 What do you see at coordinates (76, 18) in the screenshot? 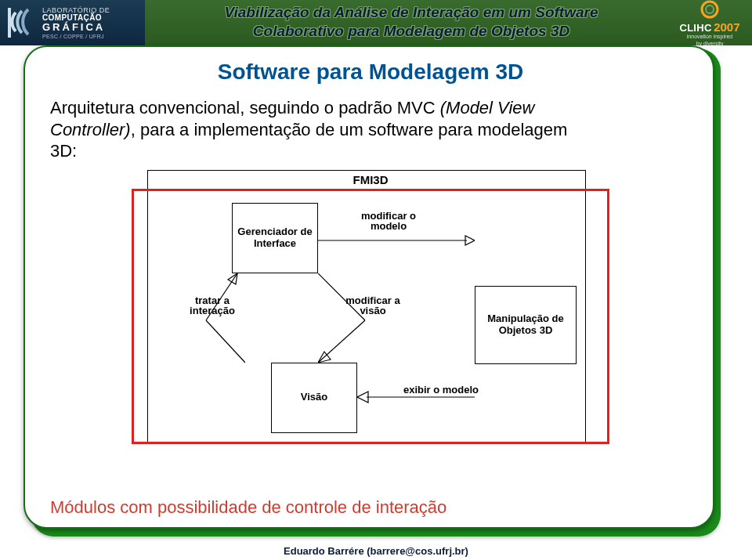
I see `logo-left-line2: COMPUTAÇÃO` at bounding box center [76, 18].